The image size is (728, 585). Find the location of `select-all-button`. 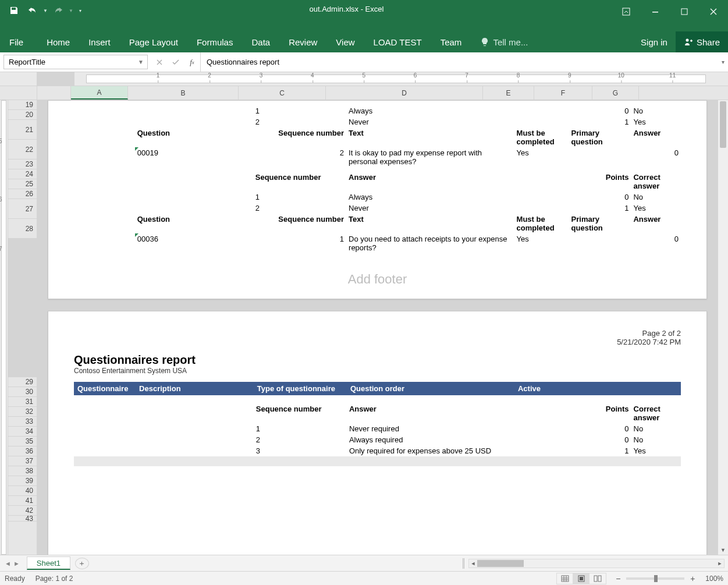

select-all-button is located at coordinates (19, 93).